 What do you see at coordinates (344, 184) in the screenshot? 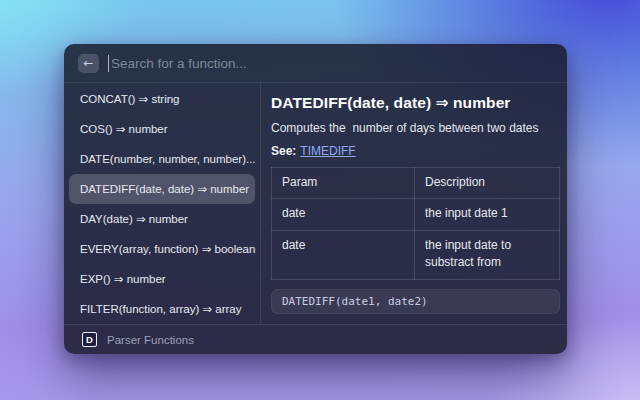
I see `params-table-header-param: Param` at bounding box center [344, 184].